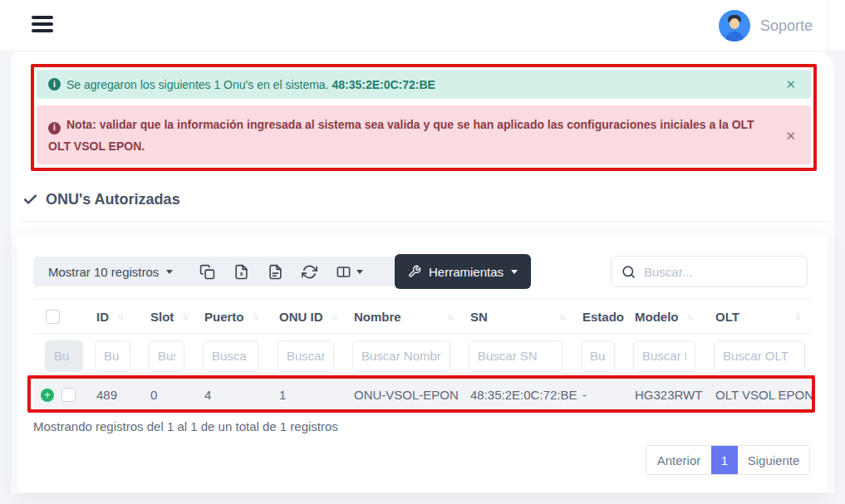 Image resolution: width=845 pixels, height=504 pixels. Describe the element at coordinates (344, 272) in the screenshot. I see `columns-icon` at that location.